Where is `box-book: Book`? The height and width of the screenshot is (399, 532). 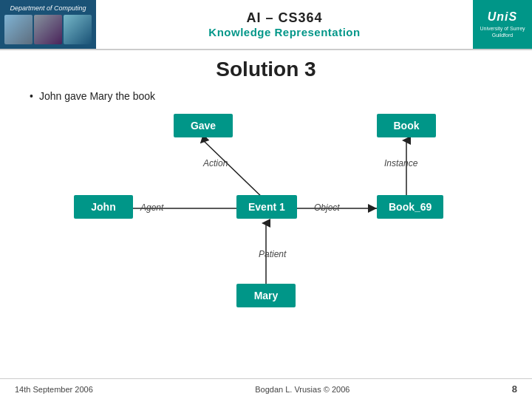 box-book: Book is located at coordinates (406, 126).